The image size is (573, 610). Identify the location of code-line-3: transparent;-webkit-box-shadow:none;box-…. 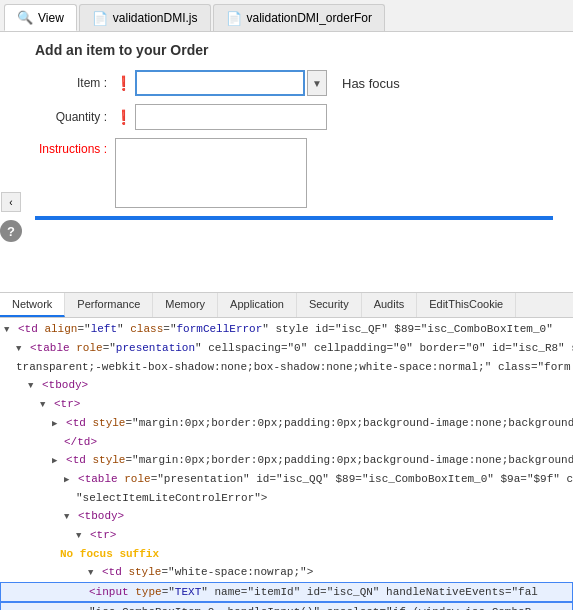
(286, 367).